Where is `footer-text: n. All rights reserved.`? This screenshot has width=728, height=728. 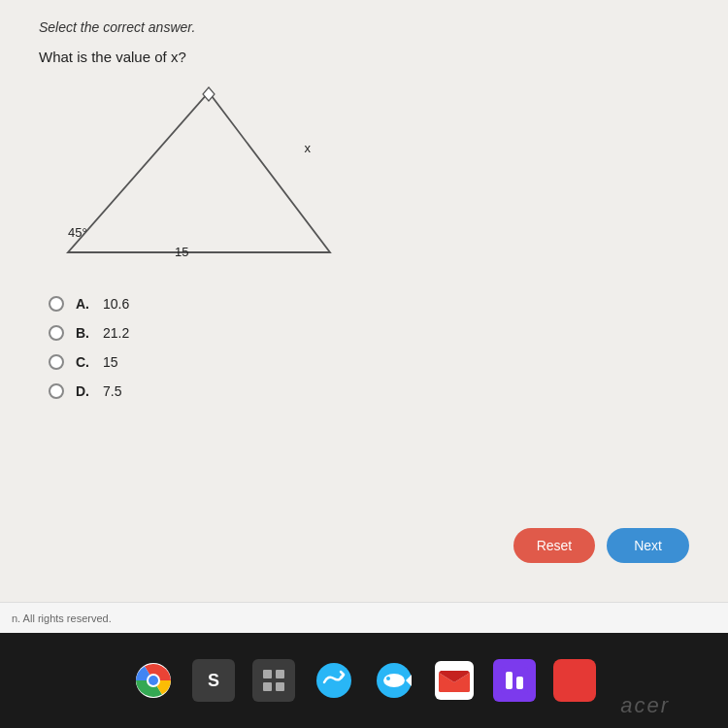
footer-text: n. All rights reserved. is located at coordinates (62, 618).